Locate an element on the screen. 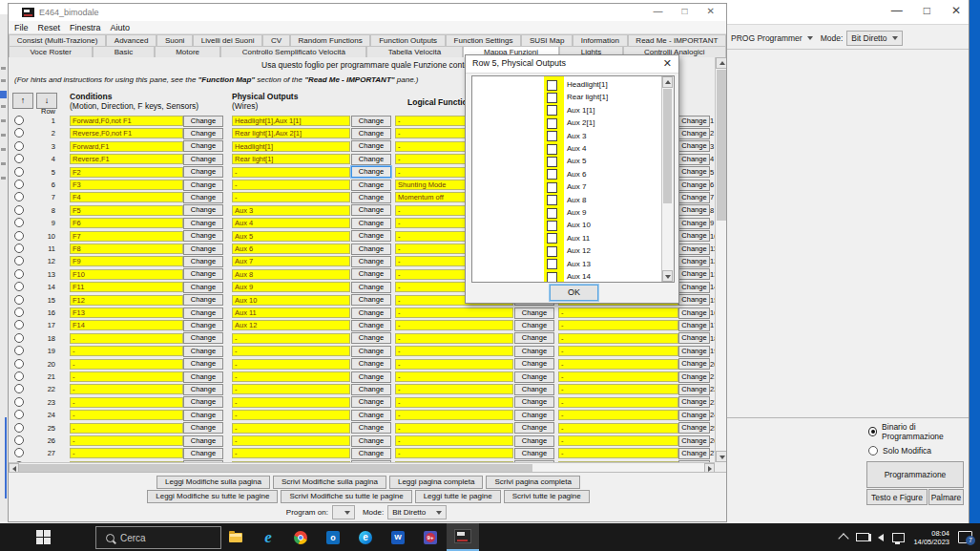 This screenshot has width=980, height=551. bg-mode-select: Bit Diretto is located at coordinates (874, 38).